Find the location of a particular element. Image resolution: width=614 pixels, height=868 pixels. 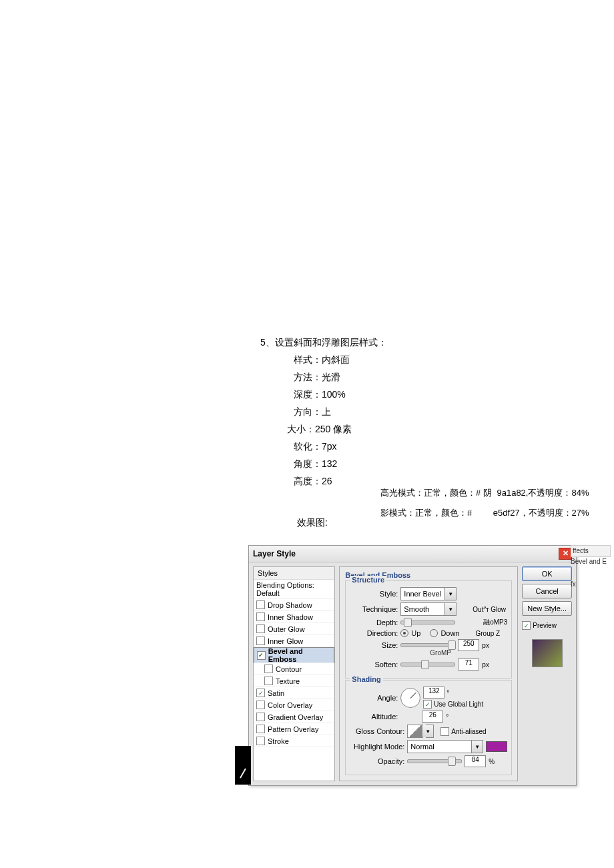

style-satin: ✓Satin is located at coordinates (294, 693).